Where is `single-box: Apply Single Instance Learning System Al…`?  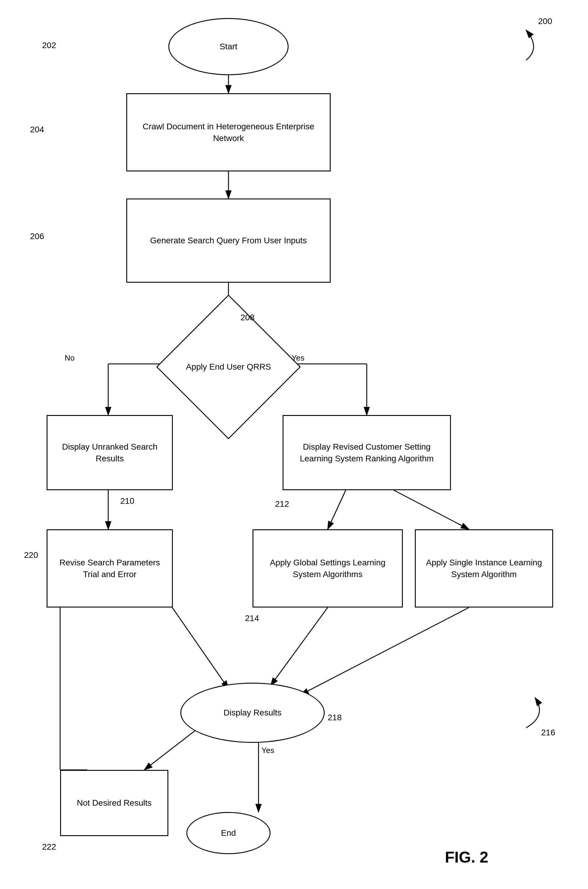 single-box: Apply Single Instance Learning System Al… is located at coordinates (484, 569).